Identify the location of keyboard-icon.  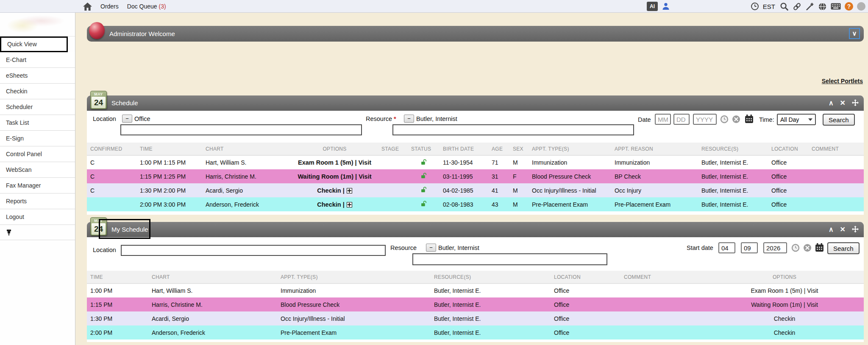
(836, 6).